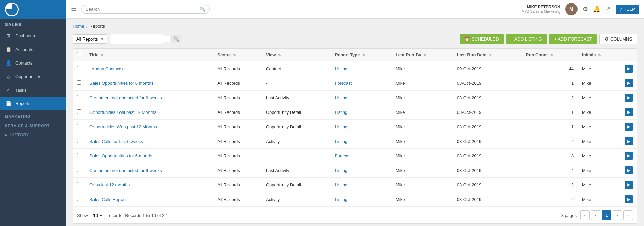 Image resolution: width=644 pixels, height=226 pixels. What do you see at coordinates (149, 112) in the screenshot?
I see `row-title-3: Opportunities Lost past 12 Months` at bounding box center [149, 112].